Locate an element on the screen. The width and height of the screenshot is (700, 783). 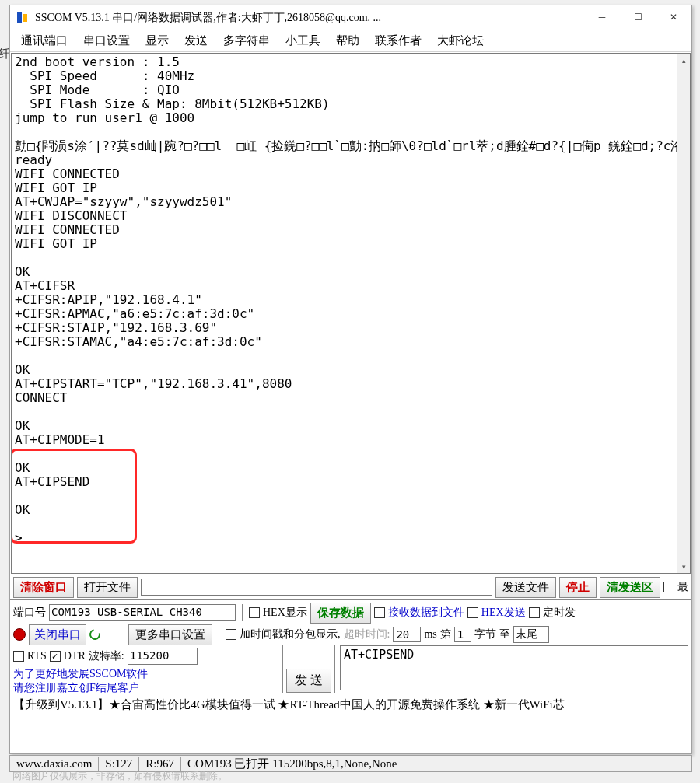
save-data-button: 保存数据 is located at coordinates (341, 613).